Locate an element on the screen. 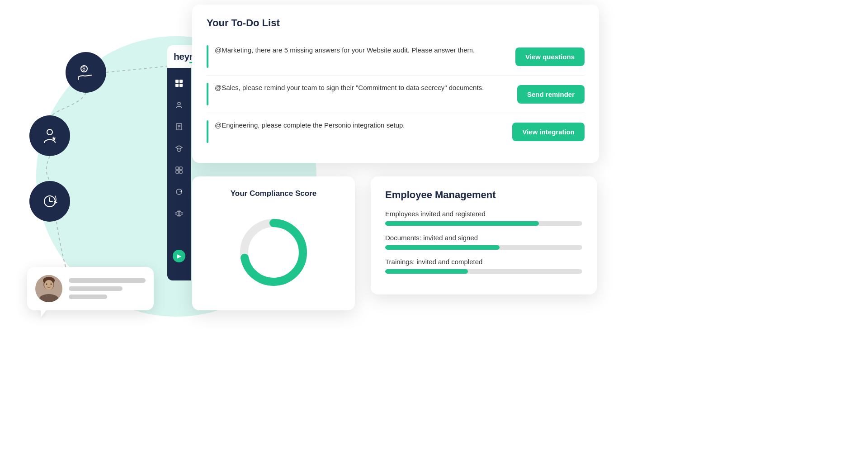  todo-item-content: @Sales, please remind your team to sign … is located at coordinates (357, 94).